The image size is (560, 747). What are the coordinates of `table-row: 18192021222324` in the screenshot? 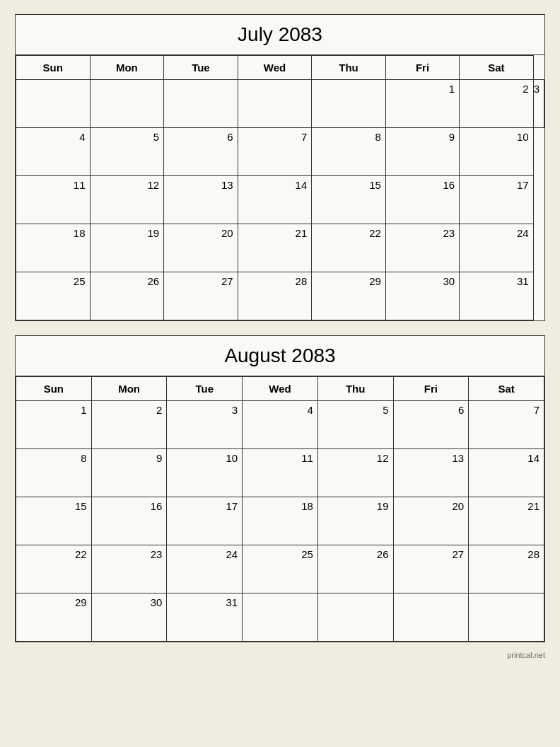 It's located at (280, 248).